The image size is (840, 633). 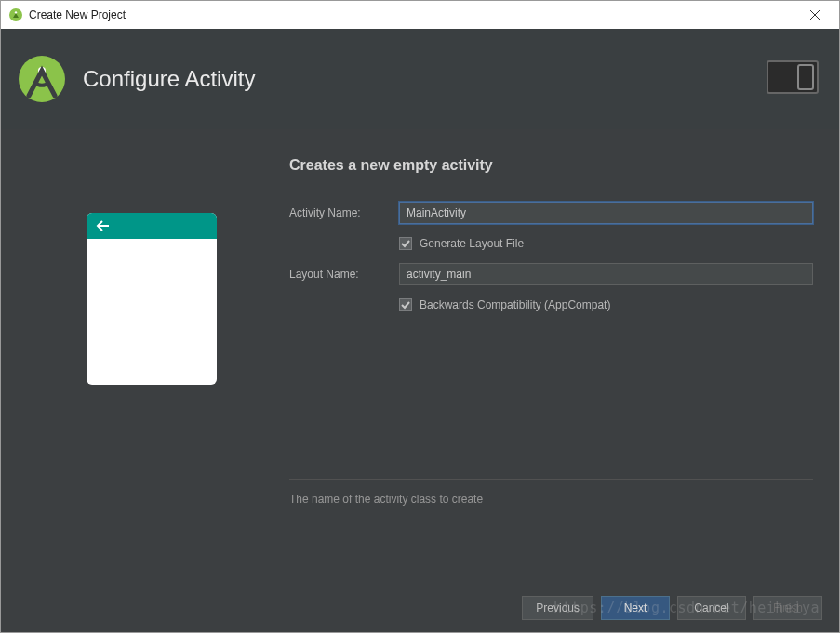 I want to click on wizard-footer: Previous Next Cancel Finish, so click(x=420, y=608).